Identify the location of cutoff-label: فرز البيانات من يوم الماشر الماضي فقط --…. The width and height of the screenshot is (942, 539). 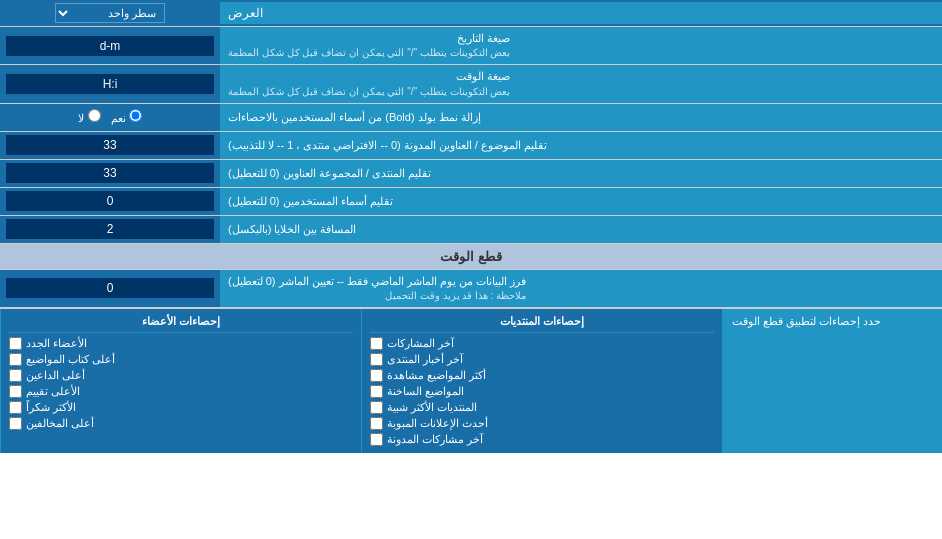
(581, 288).